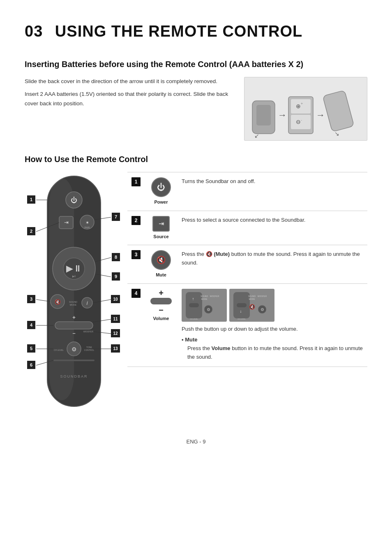 The image size is (392, 557). Describe the element at coordinates (252, 305) in the screenshot. I see `volume-image-2: SOUND MODE WOOFER 🔇 ↓ ⚙ CH LEVEL` at that location.